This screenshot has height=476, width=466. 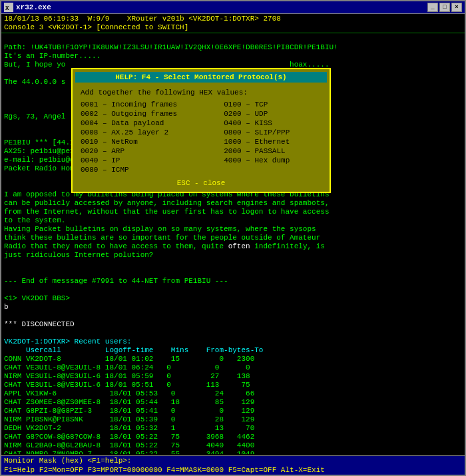 I want to click on maximize-button: □, so click(x=445, y=7).